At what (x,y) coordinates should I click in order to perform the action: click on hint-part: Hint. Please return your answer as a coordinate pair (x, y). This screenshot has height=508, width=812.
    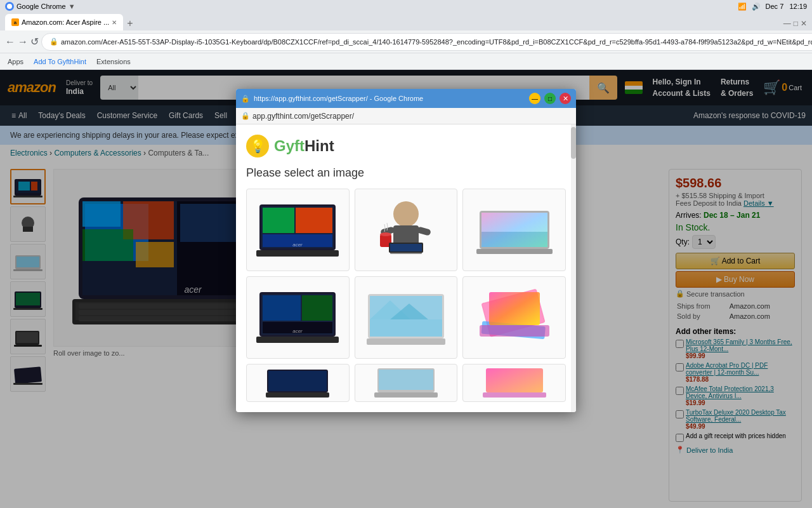
    Looking at the image, I should click on (320, 146).